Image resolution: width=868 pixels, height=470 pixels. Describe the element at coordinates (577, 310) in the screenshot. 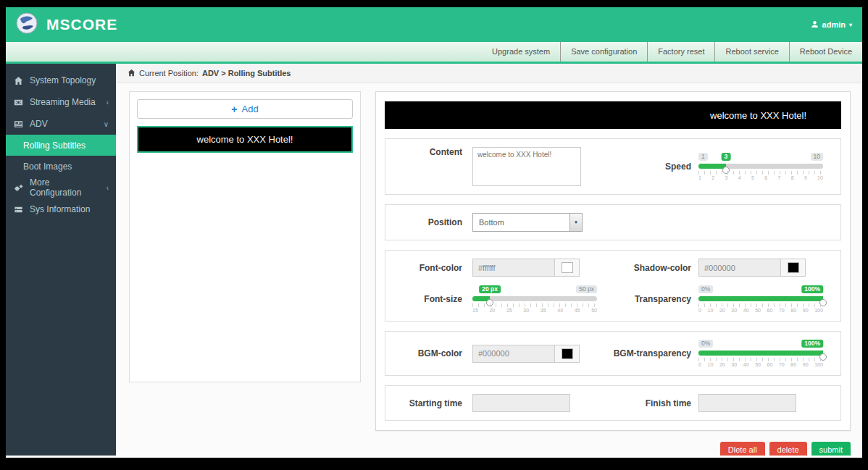

I see `tick-label: 45` at that location.